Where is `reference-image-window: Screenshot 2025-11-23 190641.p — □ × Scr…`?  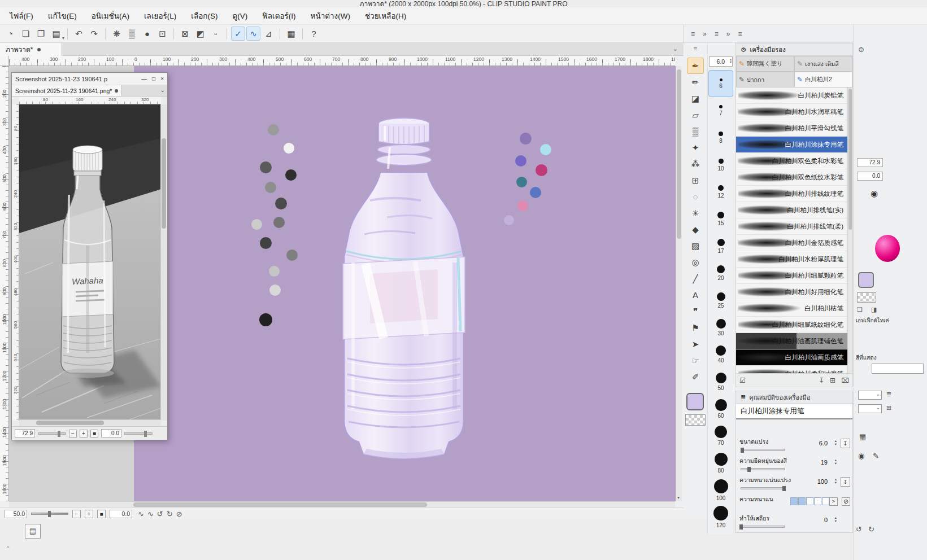 reference-image-window: Screenshot 2025-11-23 190641.p — □ × Scr… is located at coordinates (89, 256).